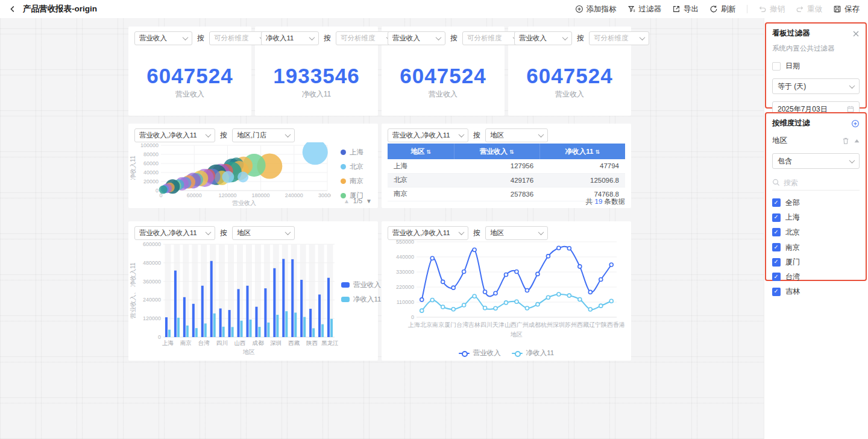  Describe the element at coordinates (685, 10) in the screenshot. I see `export-button: 导出` at that location.